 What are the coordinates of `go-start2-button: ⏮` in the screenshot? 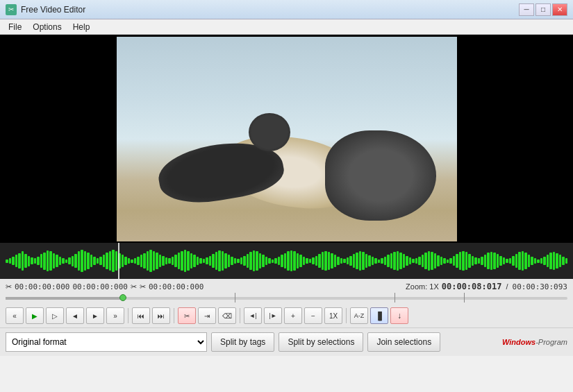 It's located at (141, 316).